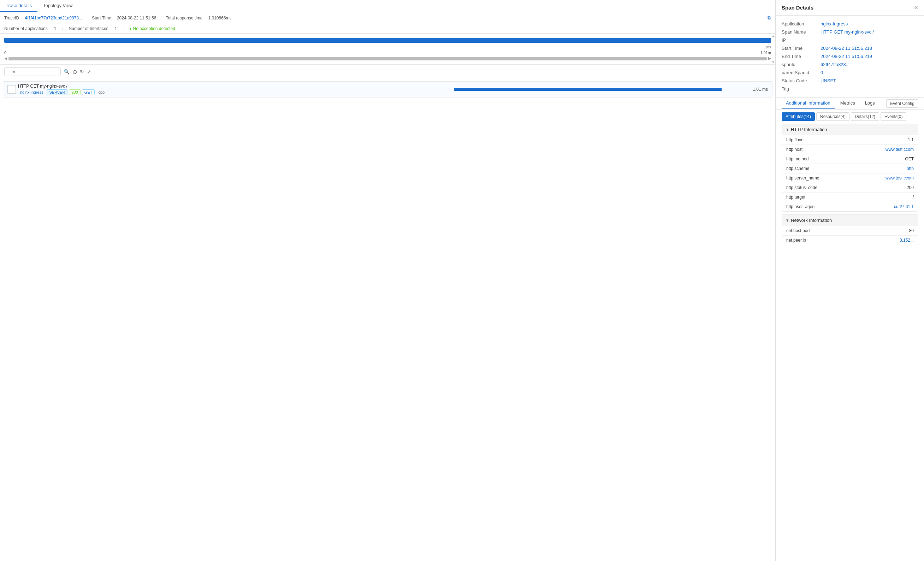 The width and height of the screenshot is (924, 561). What do you see at coordinates (850, 220) in the screenshot?
I see `network-section-header: ▾ Network Information` at bounding box center [850, 220].